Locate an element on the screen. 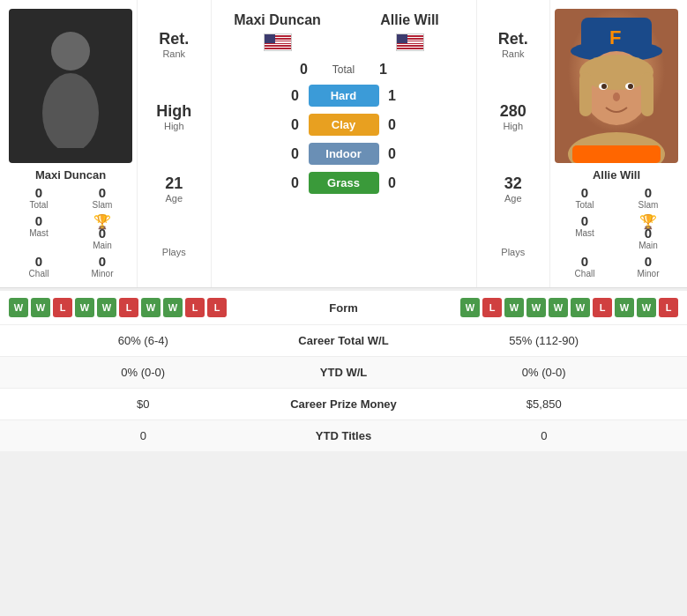  right-hard-score: 1 is located at coordinates (392, 96).